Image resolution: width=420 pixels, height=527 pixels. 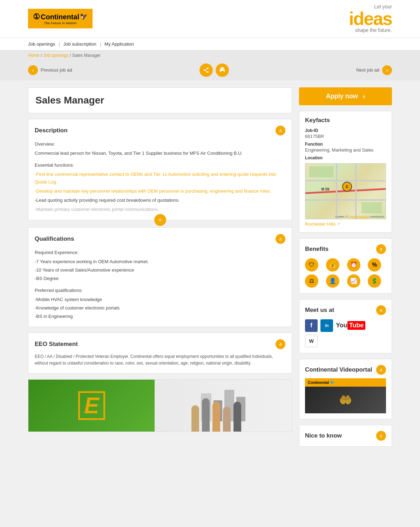 What do you see at coordinates (346, 144) in the screenshot?
I see `function-label: Function` at bounding box center [346, 144].